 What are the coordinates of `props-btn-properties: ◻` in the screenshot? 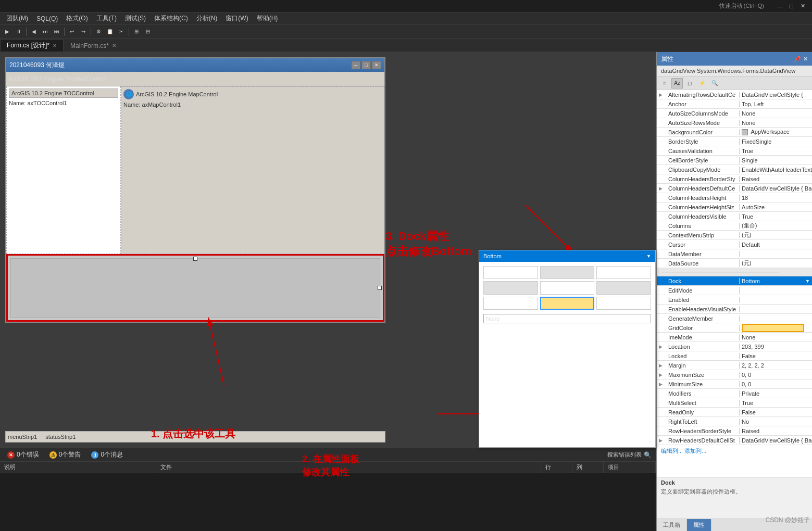 It's located at (690, 83).